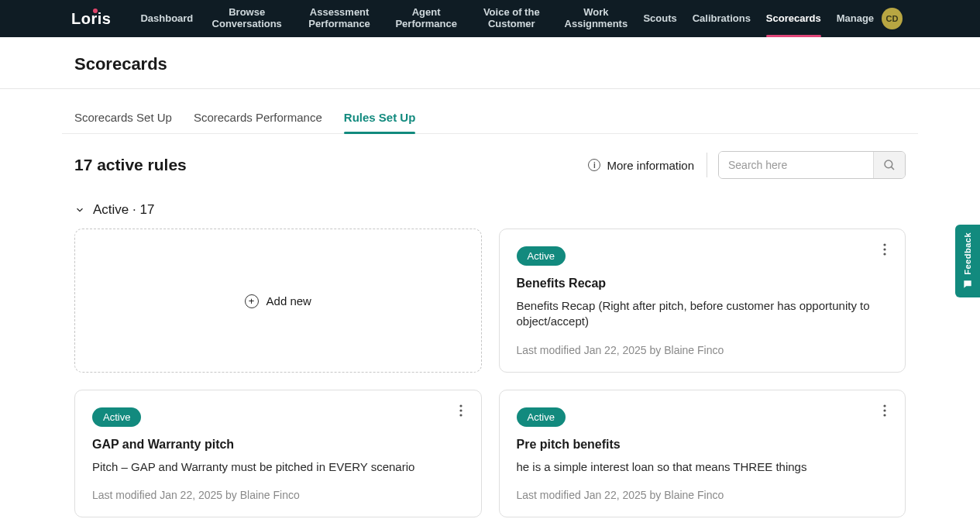 This screenshot has height=519, width=980. I want to click on brand-name: Loris, so click(91, 19).